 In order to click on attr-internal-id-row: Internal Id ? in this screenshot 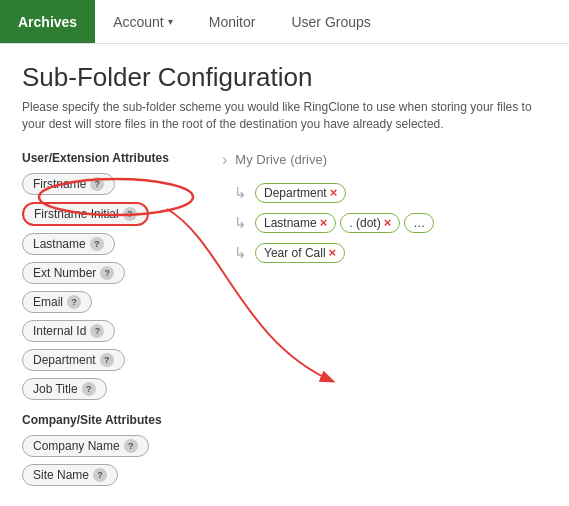, I will do `click(117, 334)`.